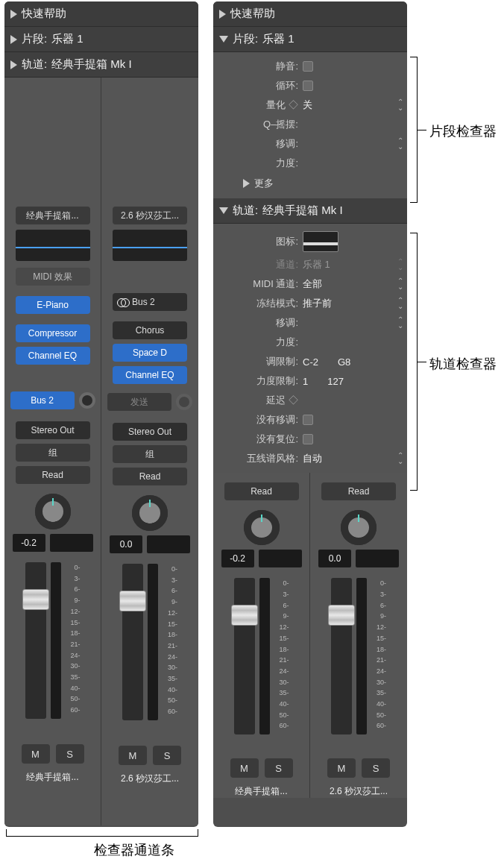 Image resolution: width=504 pixels, height=862 pixels. Describe the element at coordinates (53, 333) in the screenshot. I see `fx-slot: Compressor` at that location.